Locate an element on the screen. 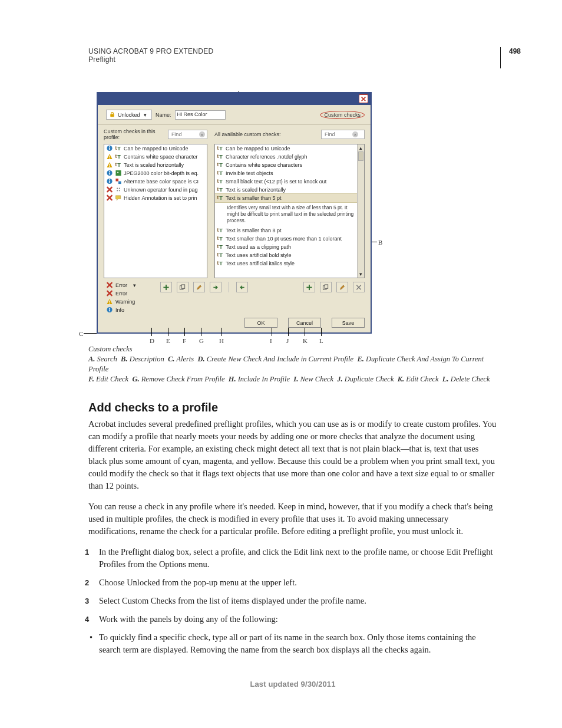  list-item: Contains white space character is located at coordinates (156, 157).